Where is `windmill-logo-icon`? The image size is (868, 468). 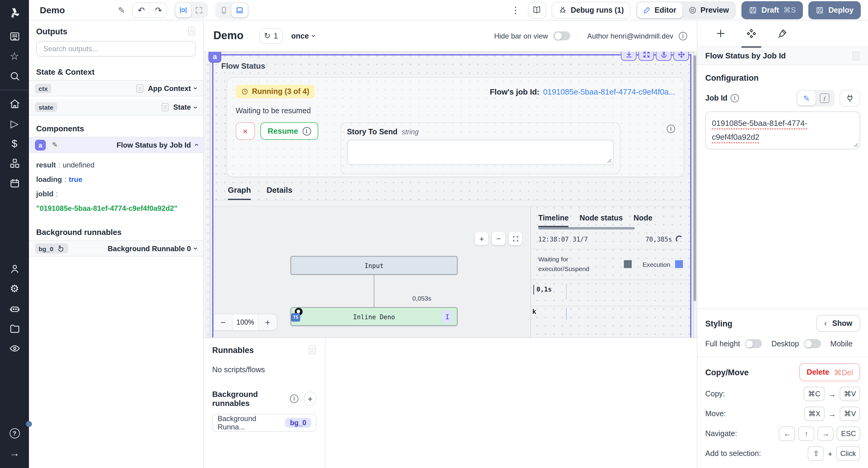 windmill-logo-icon is located at coordinates (14, 13).